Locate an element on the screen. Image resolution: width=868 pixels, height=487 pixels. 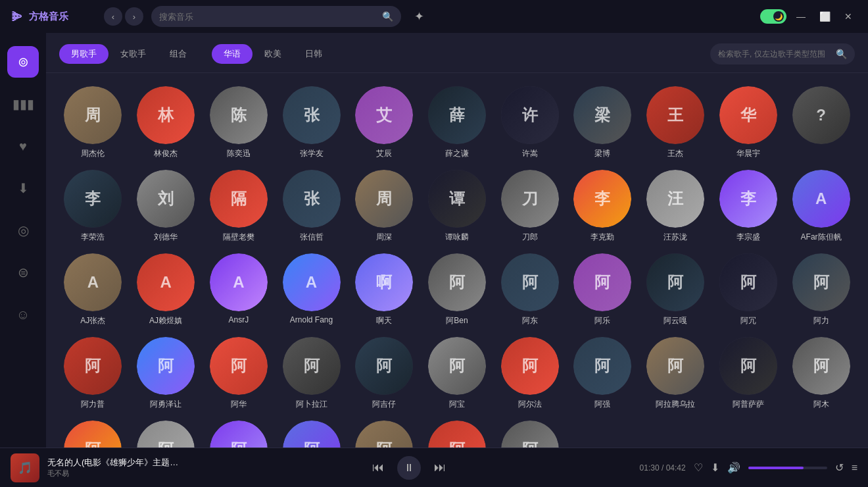
artist-item: 阿阿拉腾乌拉 is located at coordinates (676, 374).